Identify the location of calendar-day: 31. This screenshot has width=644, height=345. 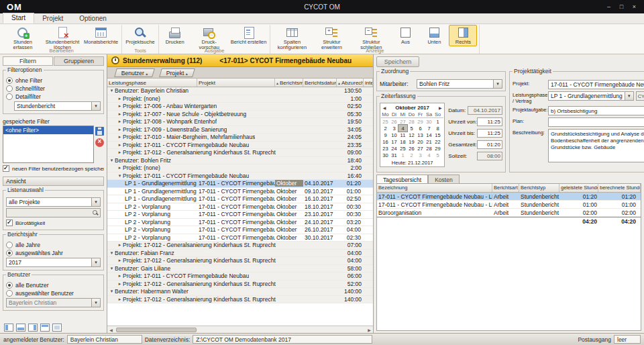
(394, 155).